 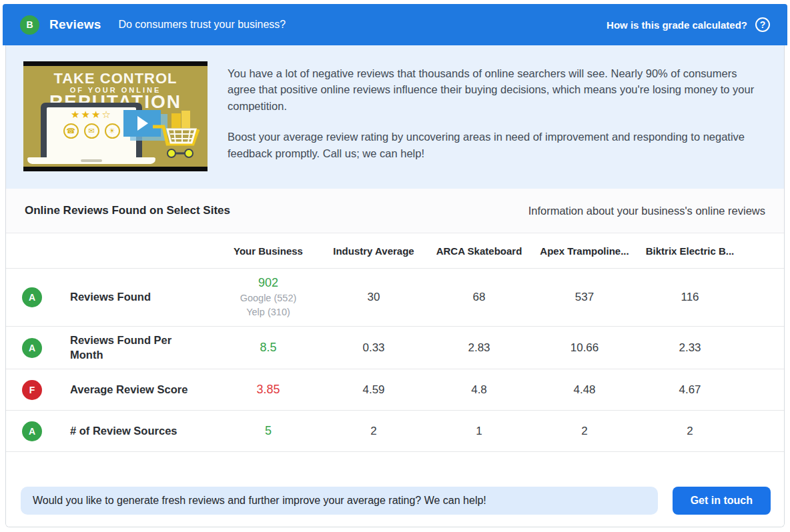 What do you see at coordinates (479, 390) in the screenshot?
I see `metric-value: 4.8` at bounding box center [479, 390].